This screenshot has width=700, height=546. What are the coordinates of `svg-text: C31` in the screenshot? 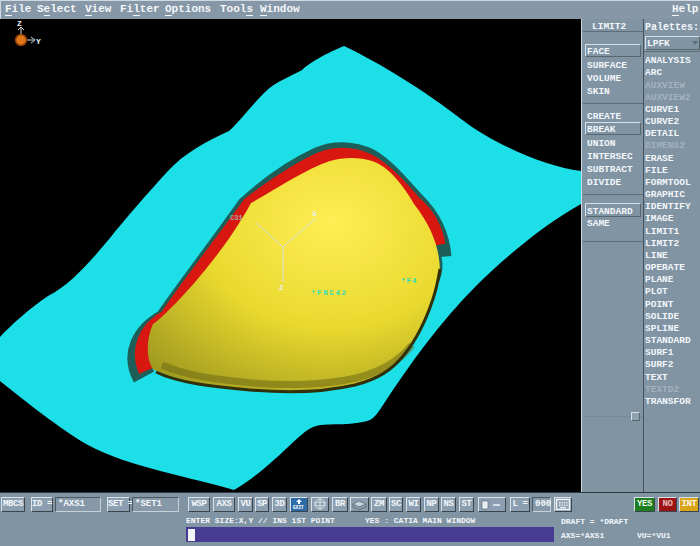 It's located at (236, 218).